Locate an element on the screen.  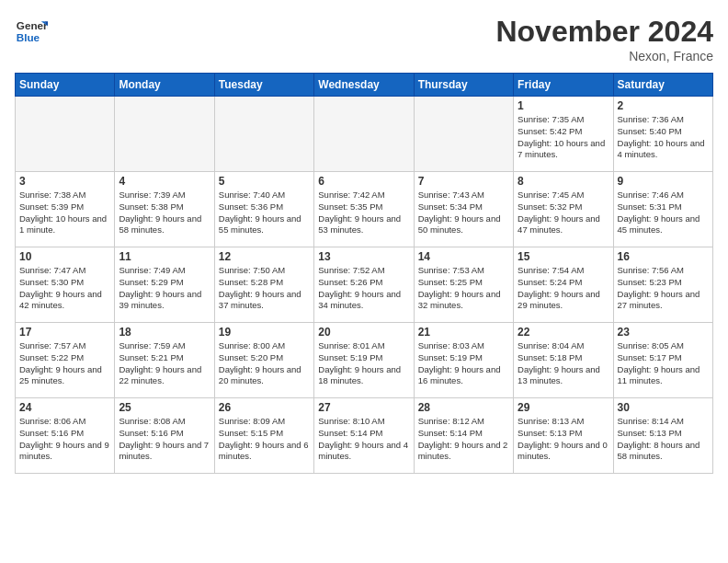
day-number: 14 is located at coordinates (463, 257).